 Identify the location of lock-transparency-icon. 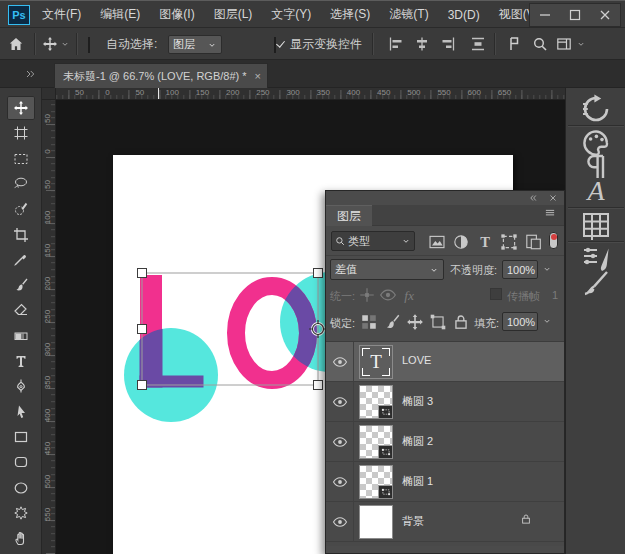
(369, 322).